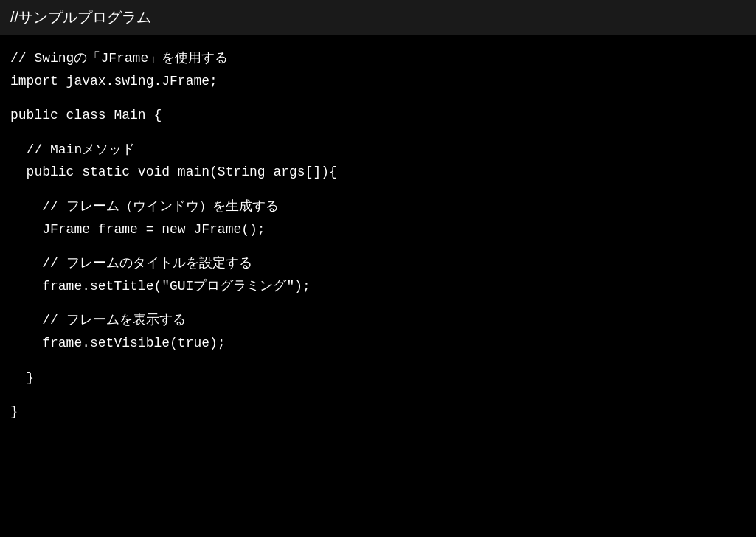 This screenshot has width=756, height=537. Describe the element at coordinates (378, 286) in the screenshot. I see `code-line: frame.setTitle("GUIプログラミング");` at that location.